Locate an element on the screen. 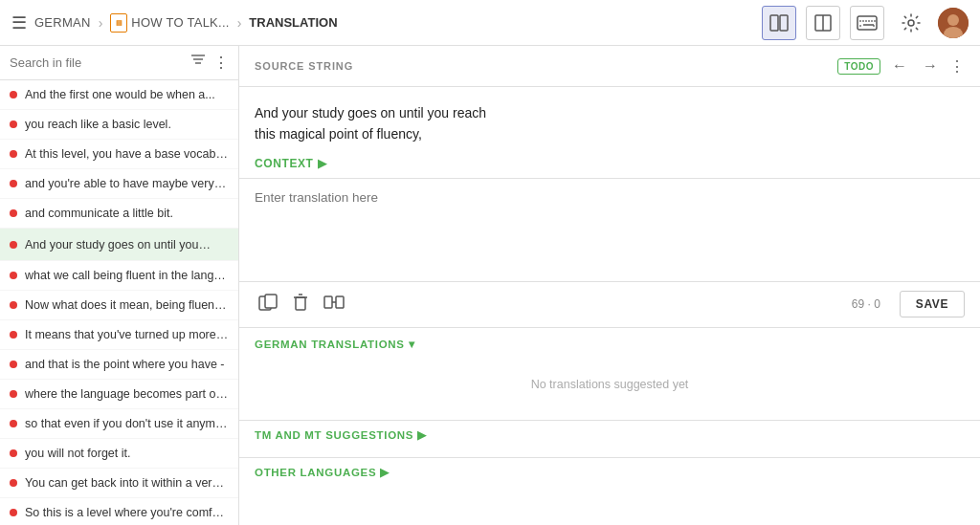 Image resolution: width=980 pixels, height=525 pixels. german-translations-arrow-icon: ▾ is located at coordinates (412, 344).